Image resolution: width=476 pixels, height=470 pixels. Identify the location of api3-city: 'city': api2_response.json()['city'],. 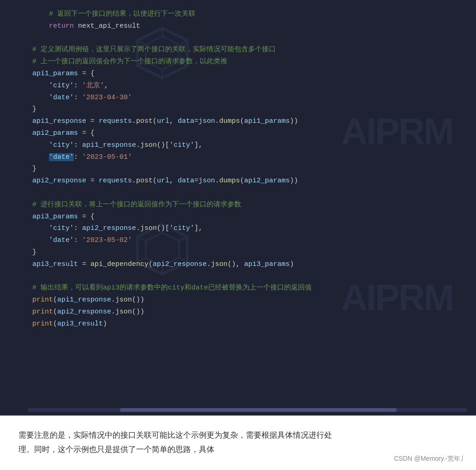
(238, 229).